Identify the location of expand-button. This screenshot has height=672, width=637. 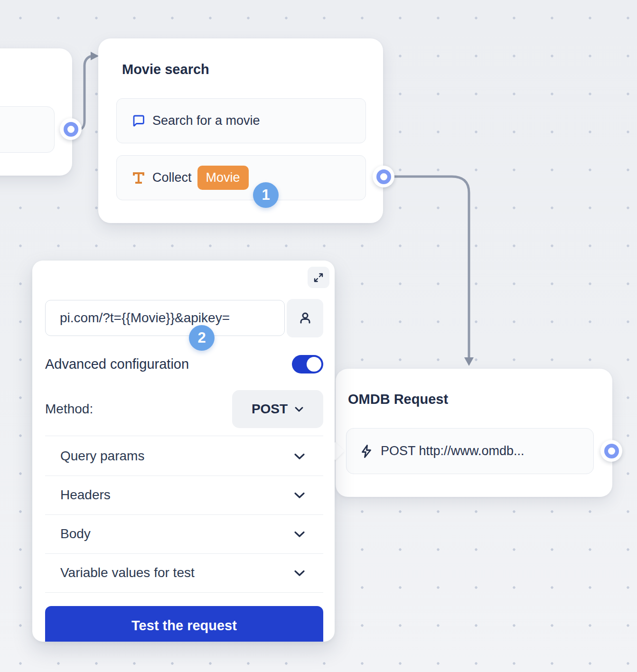
(318, 277).